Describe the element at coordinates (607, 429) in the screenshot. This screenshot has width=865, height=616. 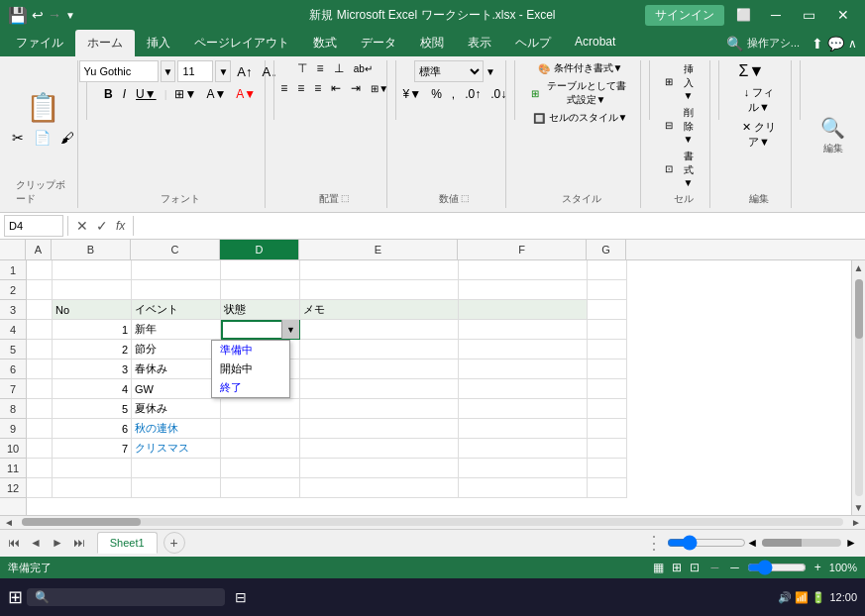
I see `cell-G9` at that location.